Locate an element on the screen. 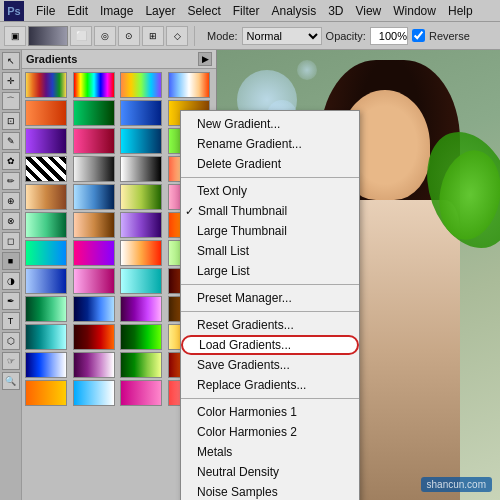 The height and width of the screenshot is (500, 500). menu-reset-gradients: Reset Gradients... is located at coordinates (270, 325).